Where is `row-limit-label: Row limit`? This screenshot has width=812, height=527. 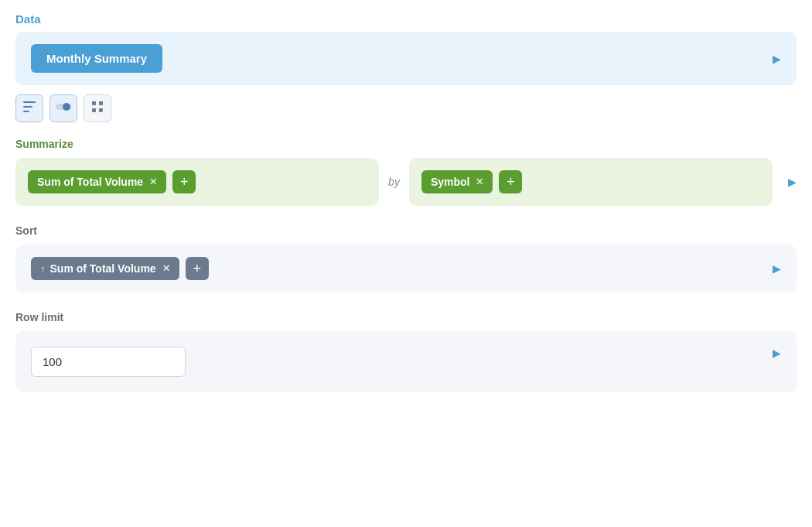 row-limit-label: Row limit is located at coordinates (406, 317).